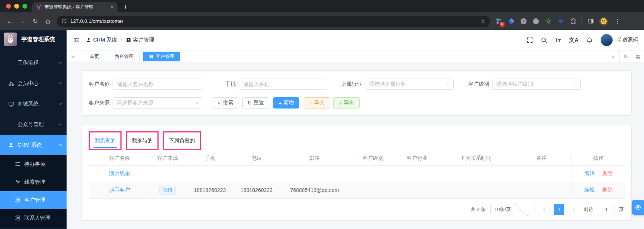 The height and width of the screenshot is (229, 644). I want to click on tab-my-responsible: 我负责的, so click(105, 143).